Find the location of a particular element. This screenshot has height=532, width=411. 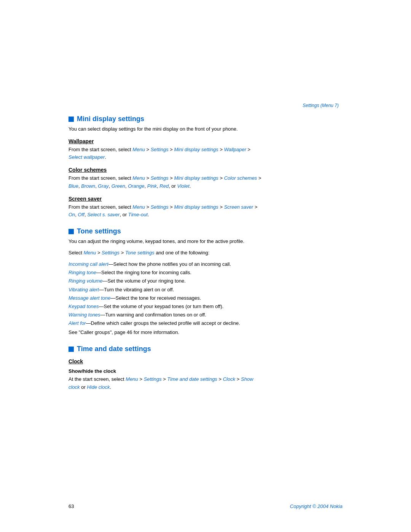

tone-items-list: Incoming call alert—Select how the phone… is located at coordinates (206, 299).